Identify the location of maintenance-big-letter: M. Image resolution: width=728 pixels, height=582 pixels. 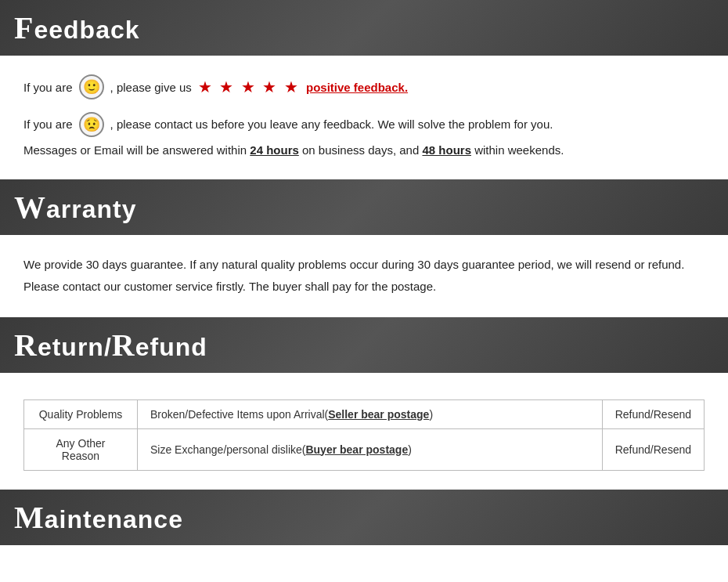
(30, 517).